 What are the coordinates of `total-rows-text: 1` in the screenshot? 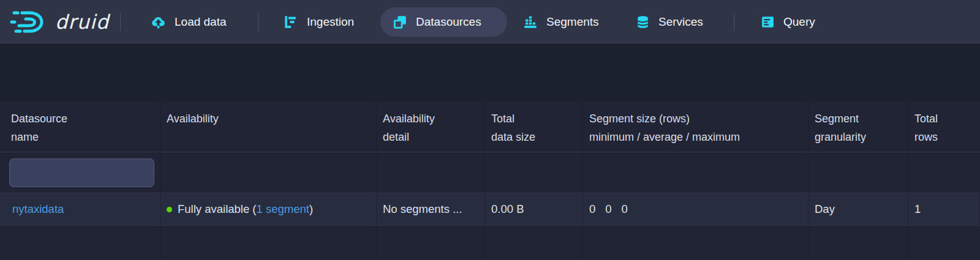 It's located at (918, 209).